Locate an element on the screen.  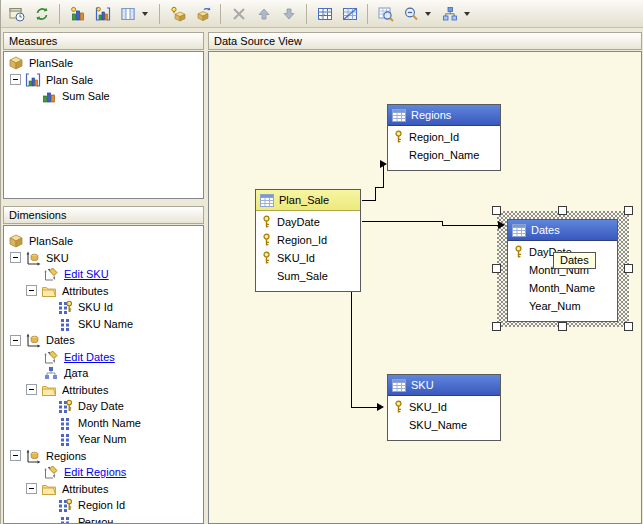
dimension-icon is located at coordinates (33, 258).